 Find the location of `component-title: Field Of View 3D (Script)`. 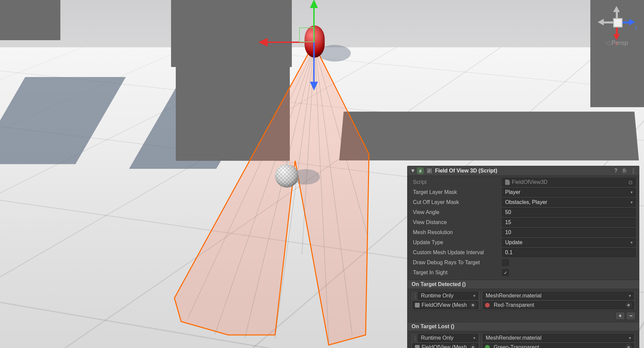

component-title: Field Of View 3D (Script) is located at coordinates (523, 171).